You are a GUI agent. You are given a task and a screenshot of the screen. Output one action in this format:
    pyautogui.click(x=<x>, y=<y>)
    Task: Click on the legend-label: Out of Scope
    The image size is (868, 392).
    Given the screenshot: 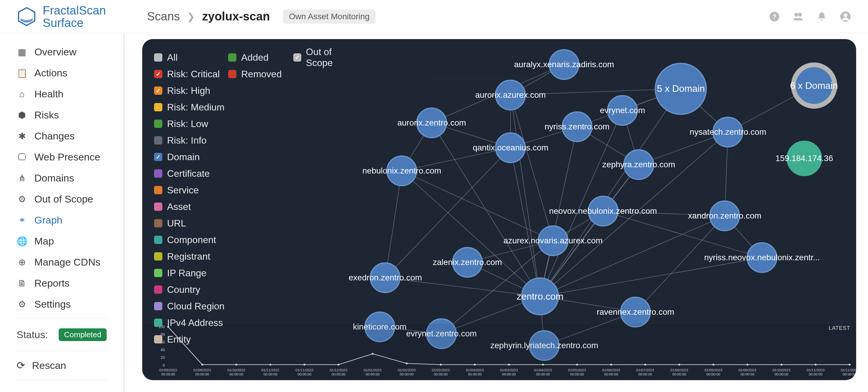 What is the action you would take?
    pyautogui.click(x=332, y=57)
    